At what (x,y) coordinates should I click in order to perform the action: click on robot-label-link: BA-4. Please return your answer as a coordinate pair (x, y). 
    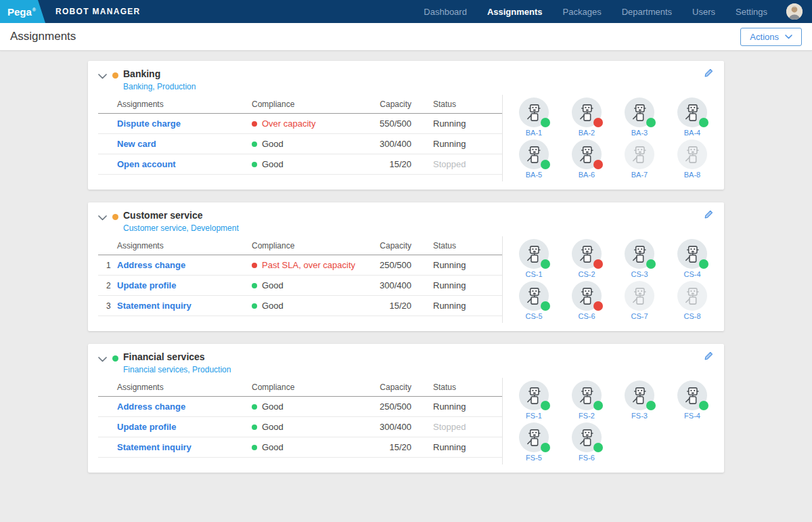
    Looking at the image, I should click on (692, 133).